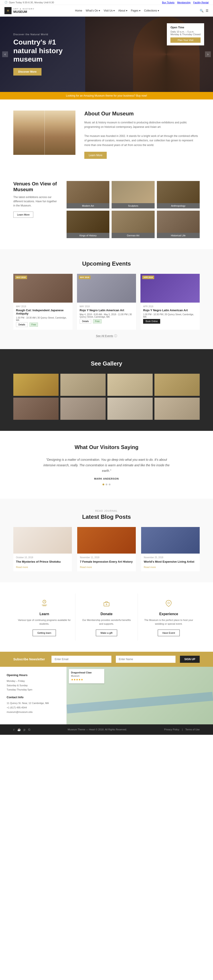 The width and height of the screenshot is (213, 980). What do you see at coordinates (107, 549) in the screenshot?
I see `blog-grid: October 10, 2018 The Mysteries of Prince…` at bounding box center [107, 549].